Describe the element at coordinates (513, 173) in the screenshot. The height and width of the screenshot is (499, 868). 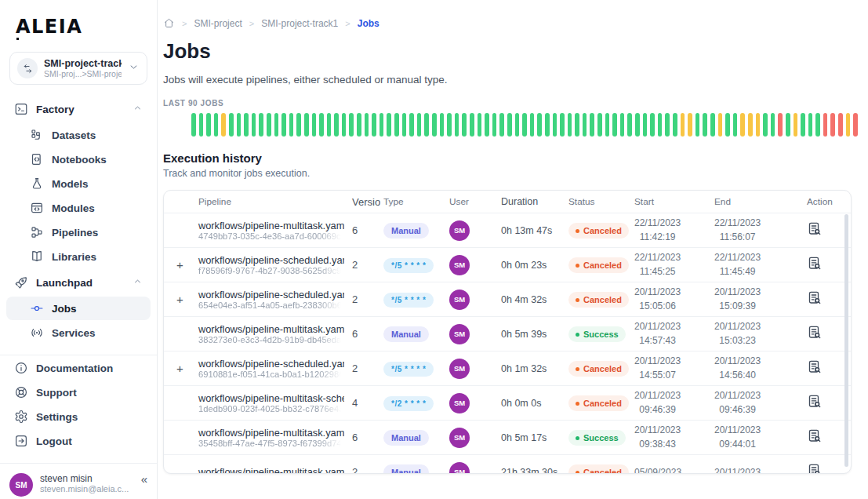
I see `execution-history-subtitle: Track and monitor jobs execution.` at that location.